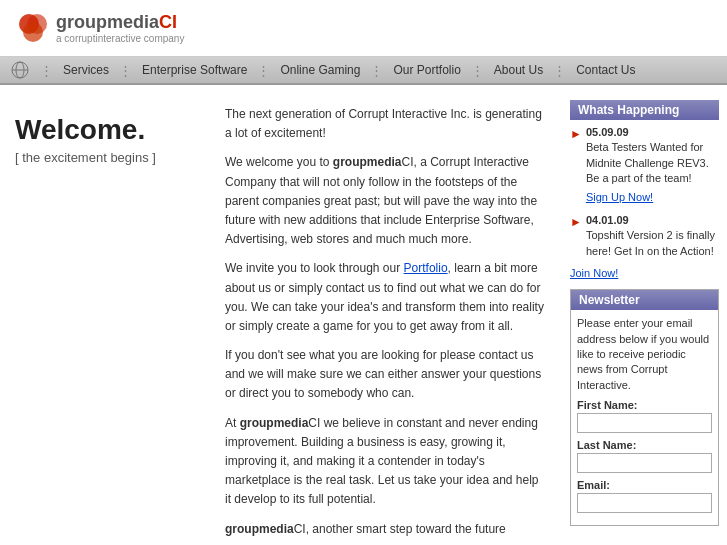  Describe the element at coordinates (126, 70) in the screenshot. I see `nav-sep-2: ⋮` at that location.